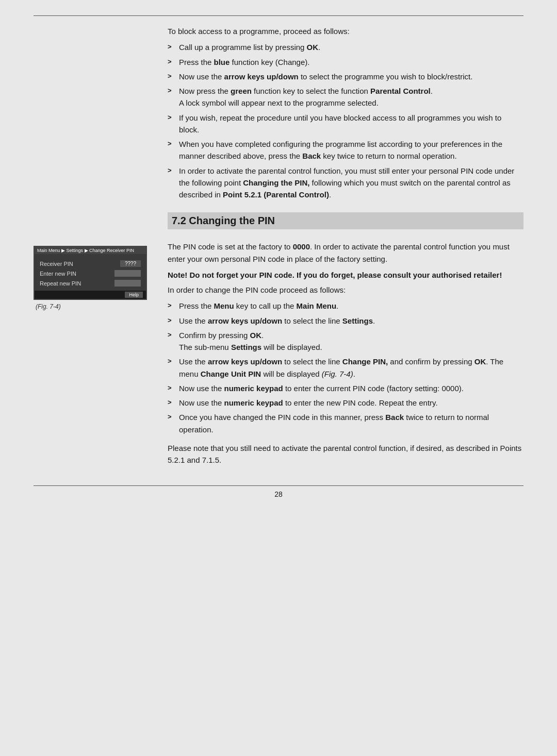 Image resolution: width=557 pixels, height=756 pixels. I want to click on change-pin-bold: Change PIN,, so click(365, 362).